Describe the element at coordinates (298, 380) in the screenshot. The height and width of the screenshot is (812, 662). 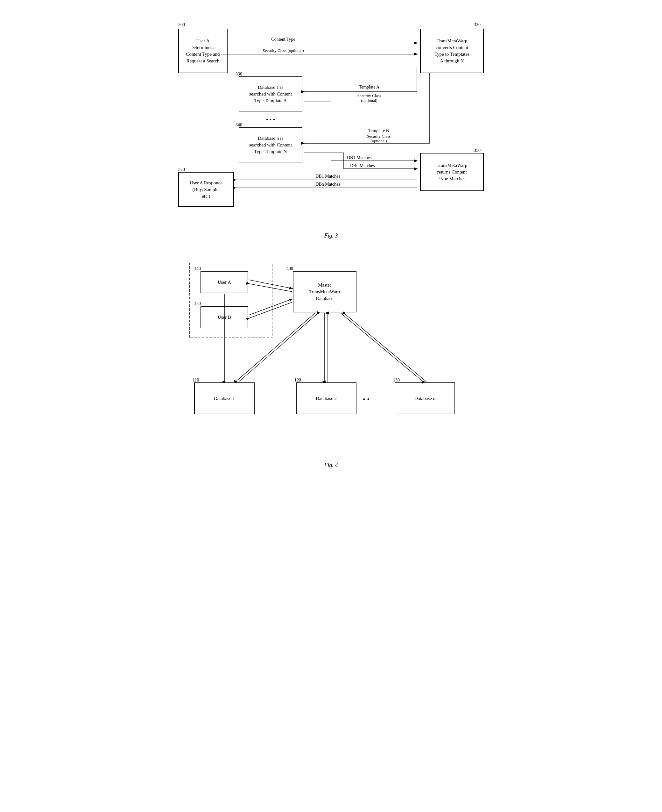
I see `ref-120: 120` at that location.